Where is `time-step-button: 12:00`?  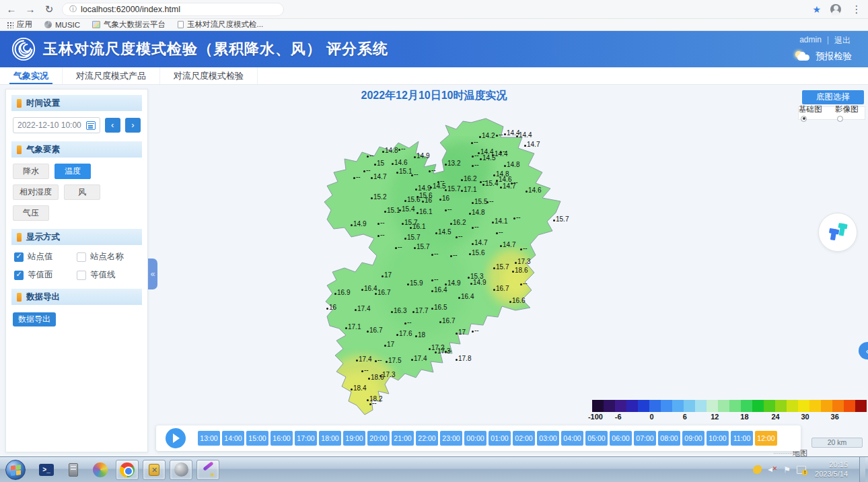 time-step-button: 12:00 is located at coordinates (766, 438).